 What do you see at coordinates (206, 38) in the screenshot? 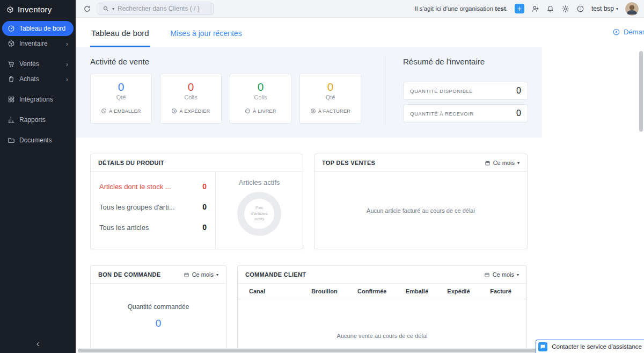
I see `tab-mises-a-jour-recentes: Mises à jour récentes` at bounding box center [206, 38].